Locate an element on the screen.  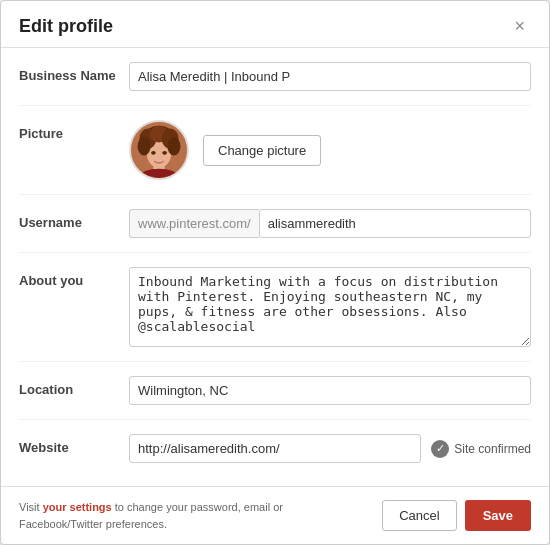
about-you-textarea: Inbound Marketing with a focus on distri… is located at coordinates (330, 307).